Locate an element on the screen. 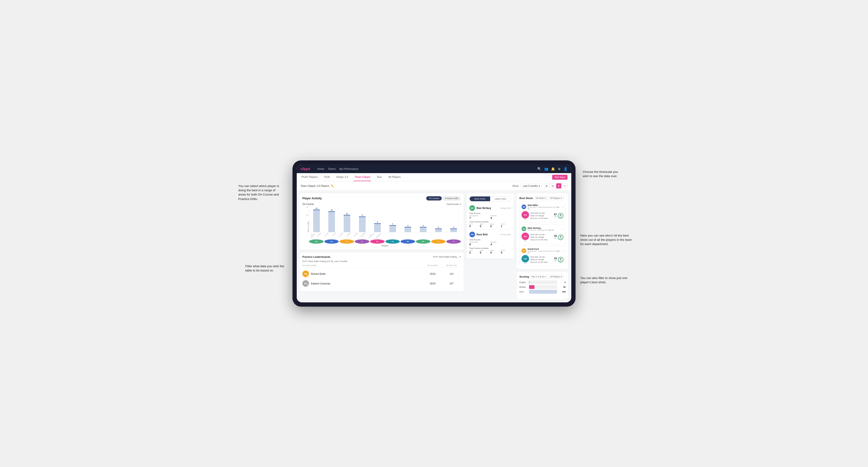 The image size is (868, 467). avatar-billingham: GB is located at coordinates (393, 241).